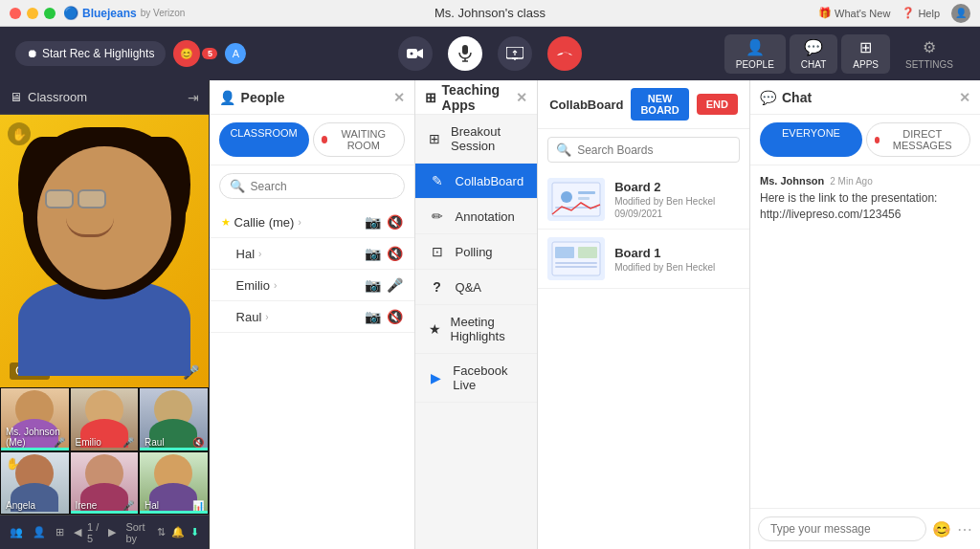 This screenshot has width=980, height=549. Describe the element at coordinates (565, 54) in the screenshot. I see `end-call-button` at that location.